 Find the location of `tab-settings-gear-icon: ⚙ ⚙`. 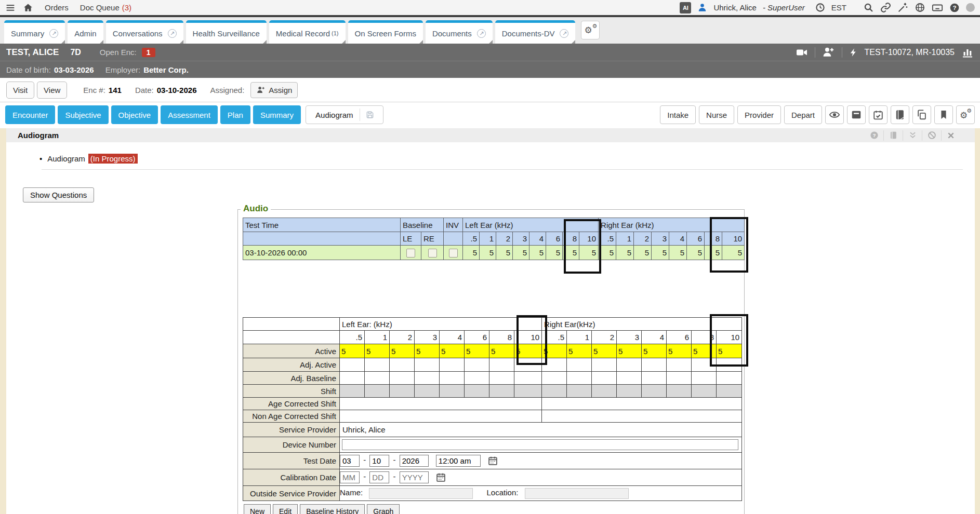

tab-settings-gear-icon: ⚙ ⚙ is located at coordinates (590, 30).